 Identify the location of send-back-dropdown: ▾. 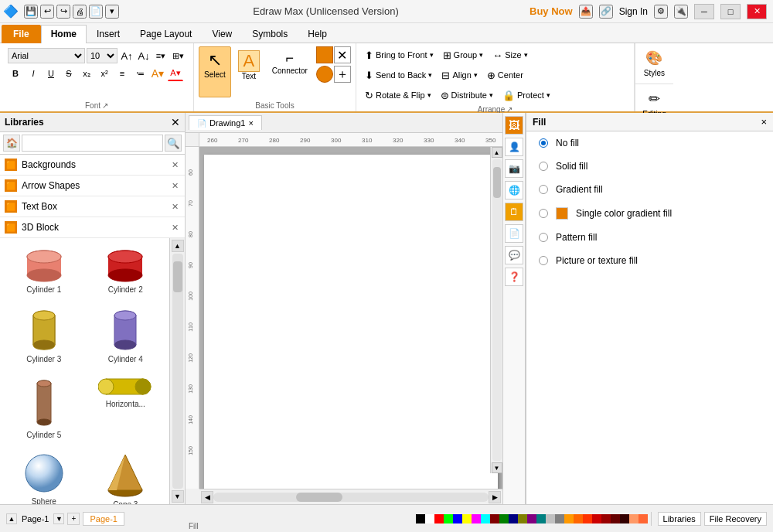
(430, 75).